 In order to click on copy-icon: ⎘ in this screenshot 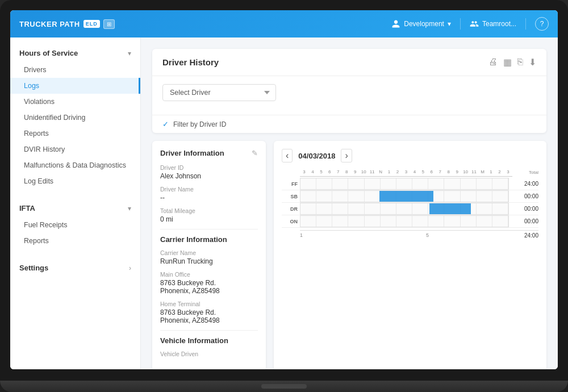, I will do `click(520, 62)`.